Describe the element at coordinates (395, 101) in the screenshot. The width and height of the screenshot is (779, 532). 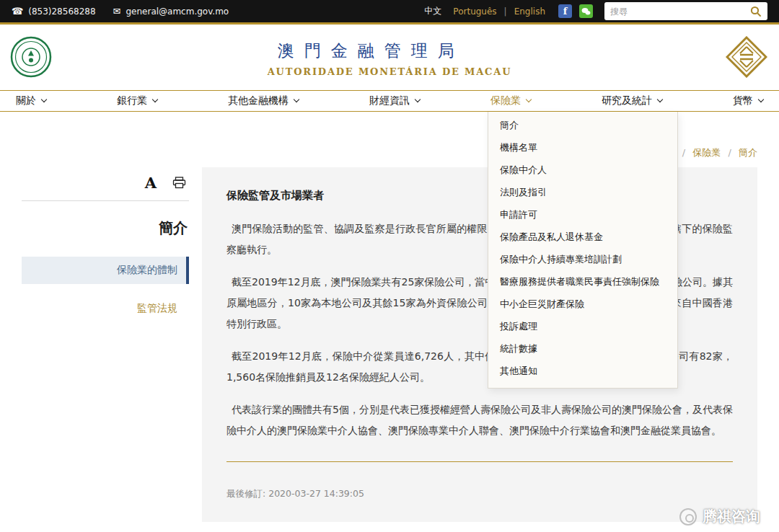
I see `nav-item-financial-info: 財經資訊` at that location.